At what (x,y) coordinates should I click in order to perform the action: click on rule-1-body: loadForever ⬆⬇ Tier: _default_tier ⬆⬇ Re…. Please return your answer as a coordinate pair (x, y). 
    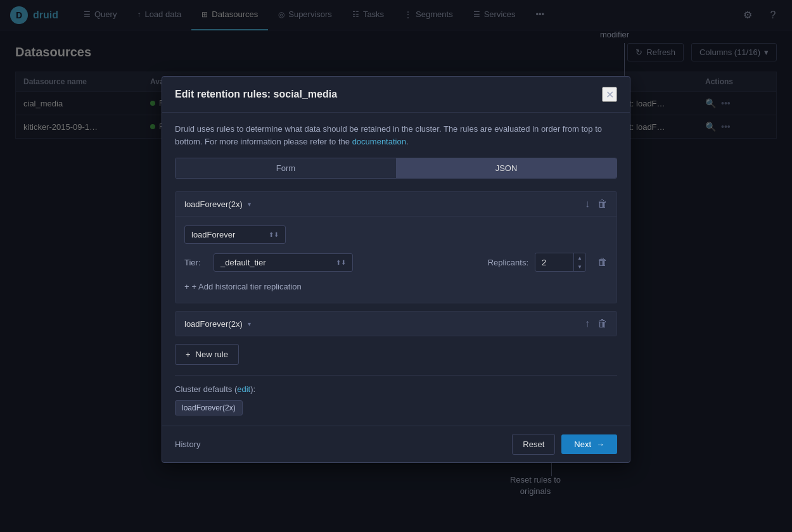
    Looking at the image, I should click on (396, 260).